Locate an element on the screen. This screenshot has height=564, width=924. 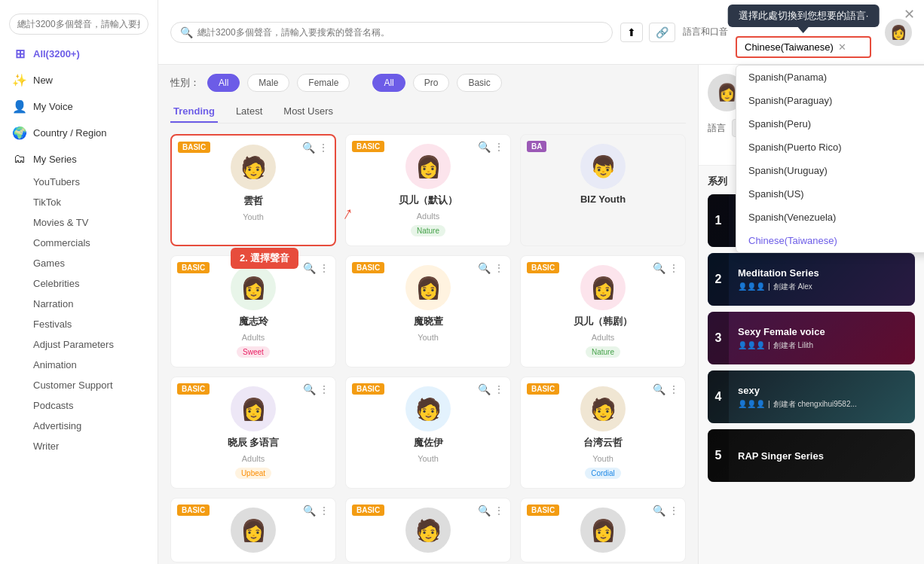
voice-avatar-beier-korean: 👩 is located at coordinates (603, 288).